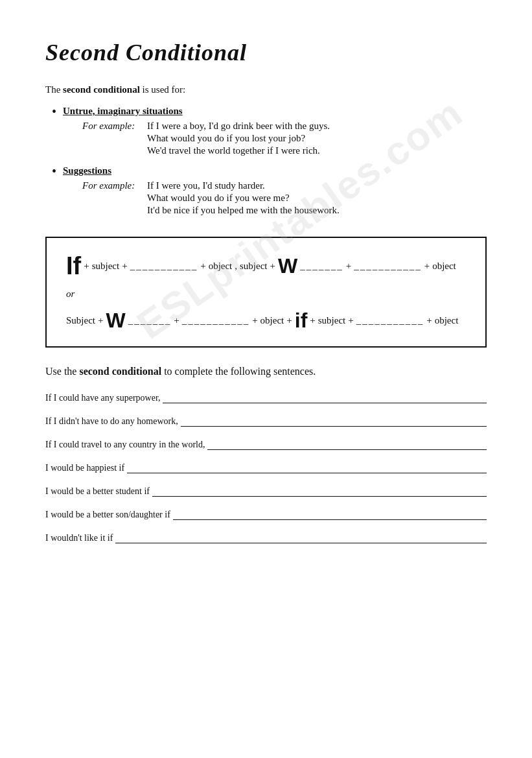  Describe the element at coordinates (266, 162) in the screenshot. I see `bullet-section: • Untrue, imaginary situations For examp…` at that location.